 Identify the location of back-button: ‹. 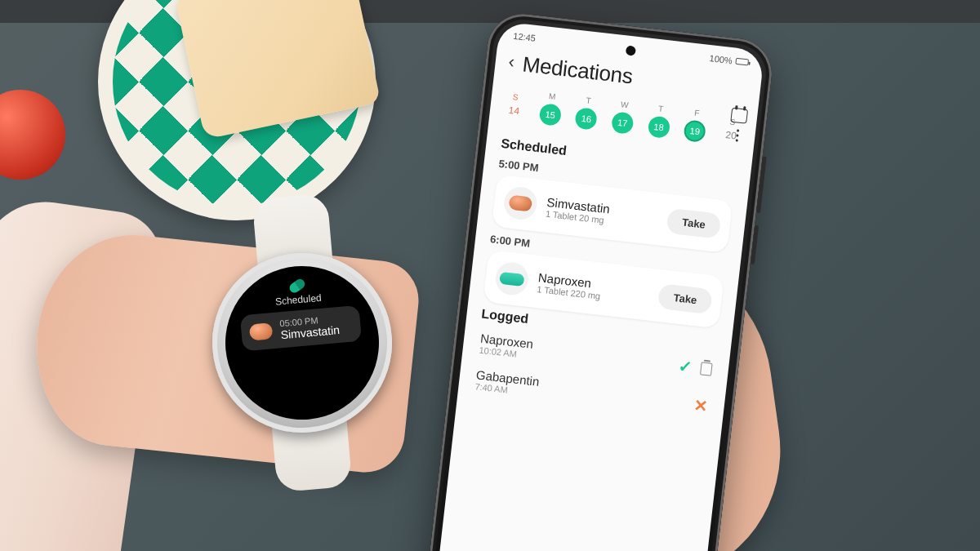
(511, 64).